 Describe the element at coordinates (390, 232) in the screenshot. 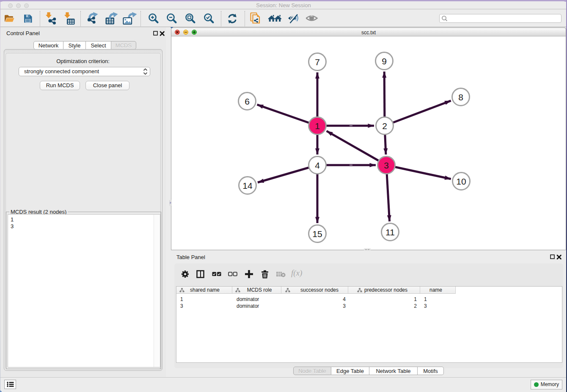

I see `svg-text: 11` at that location.